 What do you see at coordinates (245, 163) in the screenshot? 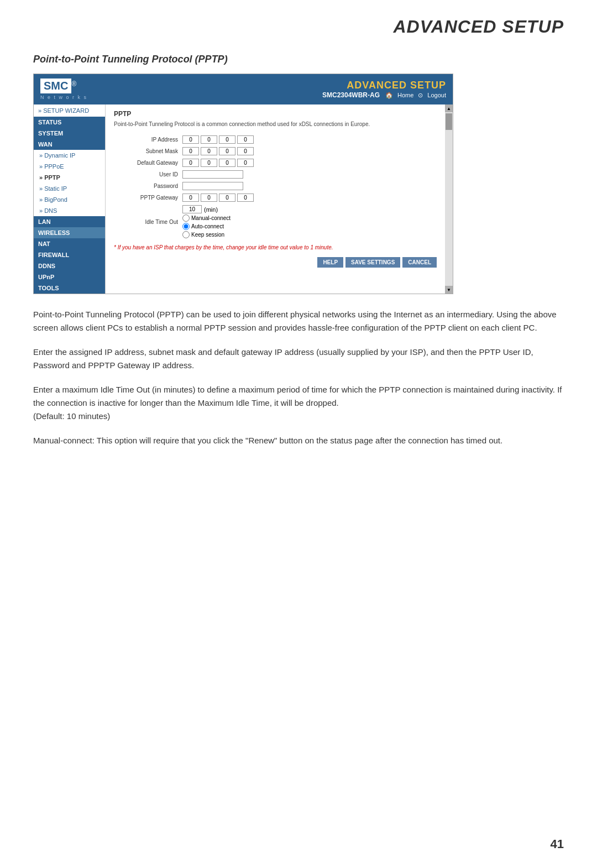
I see `default-gateway-octet4` at bounding box center [245, 163].